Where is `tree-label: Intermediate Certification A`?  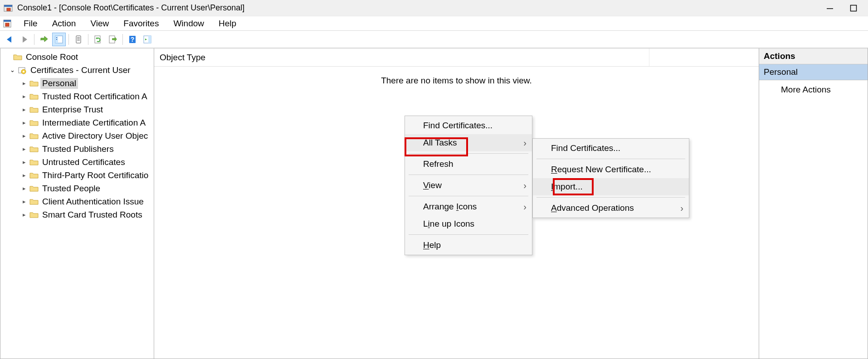 tree-label: Intermediate Certification A is located at coordinates (94, 123).